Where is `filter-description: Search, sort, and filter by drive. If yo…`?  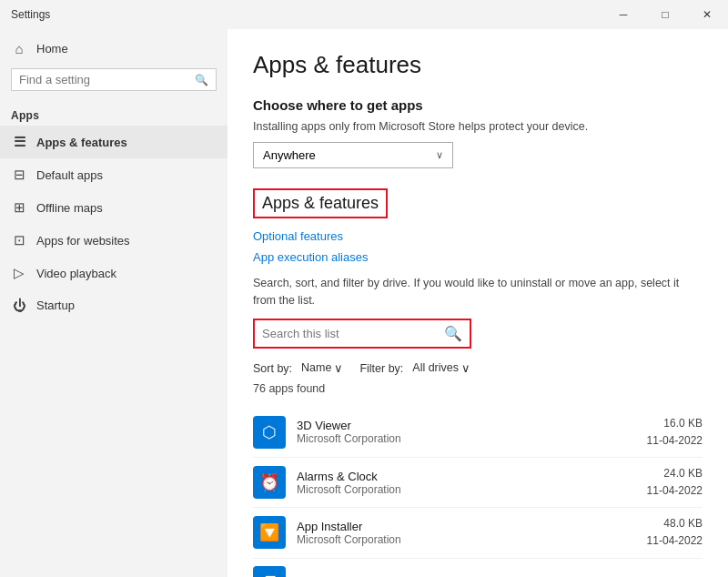 filter-description: Search, sort, and filter by drive. If yo… is located at coordinates (478, 292).